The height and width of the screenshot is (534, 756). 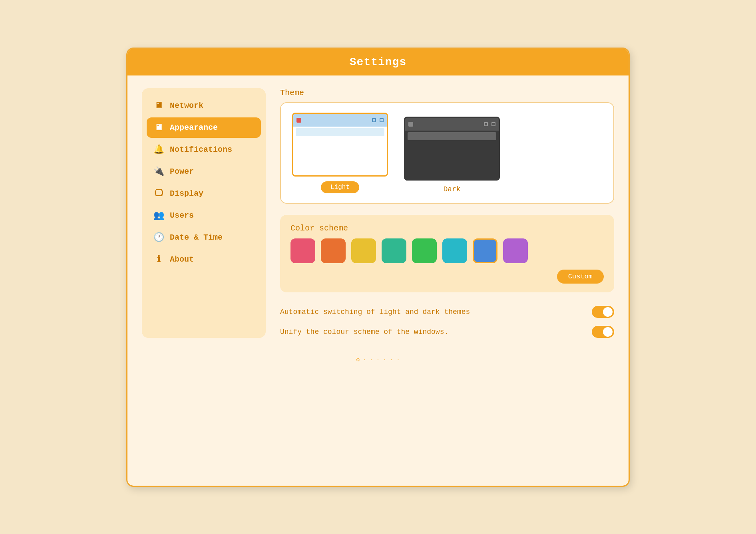 What do you see at coordinates (374, 120) in the screenshot?
I see `minimize-btn` at bounding box center [374, 120].